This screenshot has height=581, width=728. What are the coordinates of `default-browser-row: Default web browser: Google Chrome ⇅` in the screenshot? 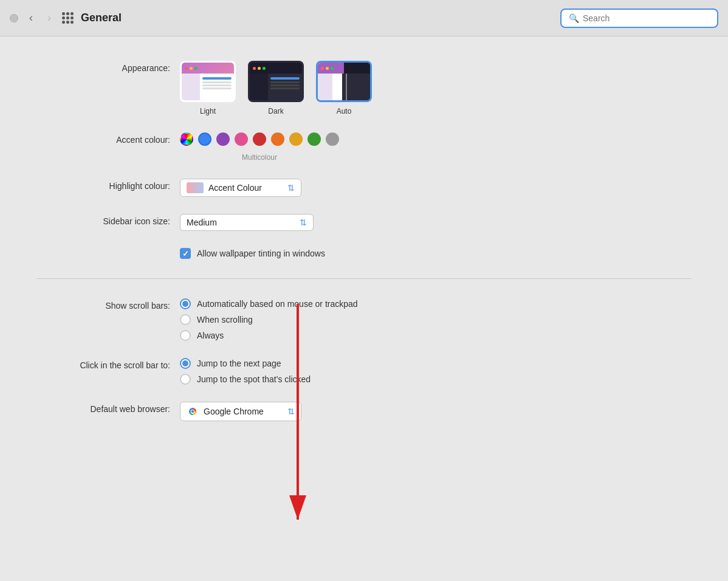 It's located at (364, 411).